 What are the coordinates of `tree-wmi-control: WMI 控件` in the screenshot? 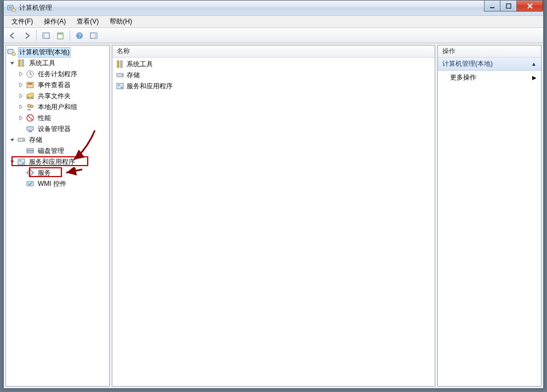 It's located at (58, 184).